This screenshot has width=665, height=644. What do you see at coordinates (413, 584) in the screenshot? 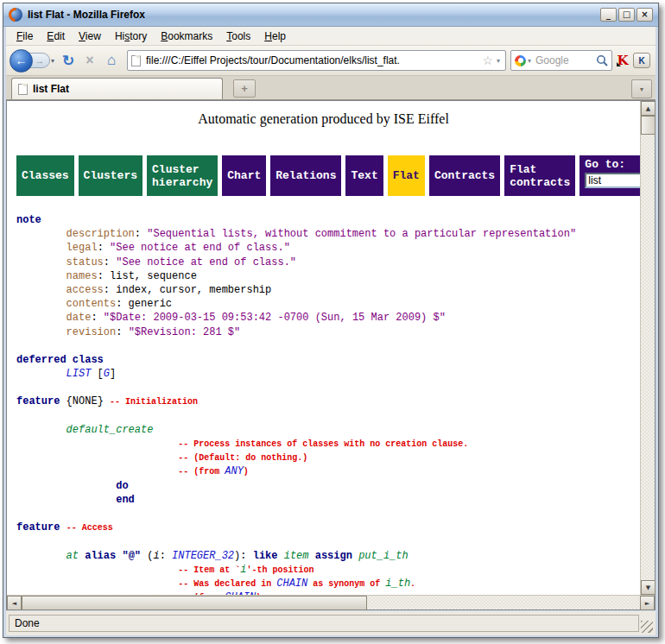
I see `code-text: .` at bounding box center [413, 584].